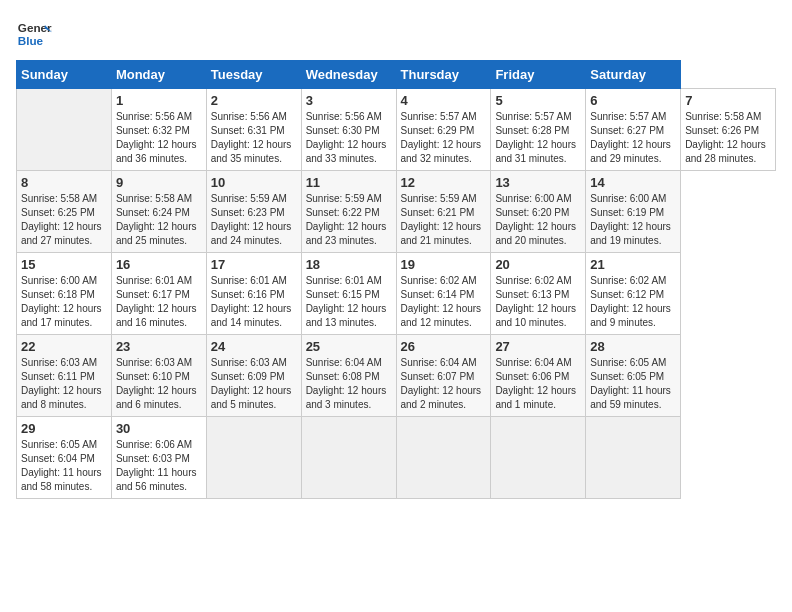  What do you see at coordinates (633, 264) in the screenshot?
I see `day-number: 21` at bounding box center [633, 264].